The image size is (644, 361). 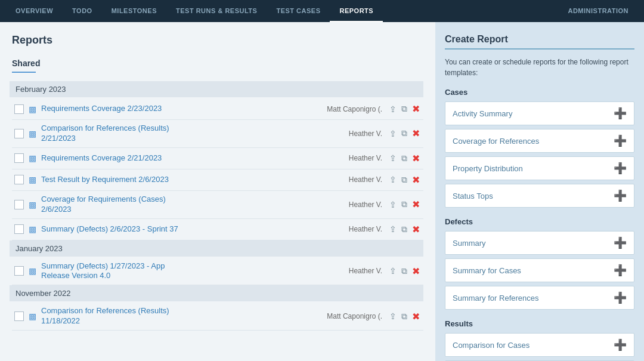 What do you see at coordinates (179, 229) in the screenshot?
I see `report-link: Summary (Defects) 2/6/2023 - Sprint 37` at bounding box center [179, 229].